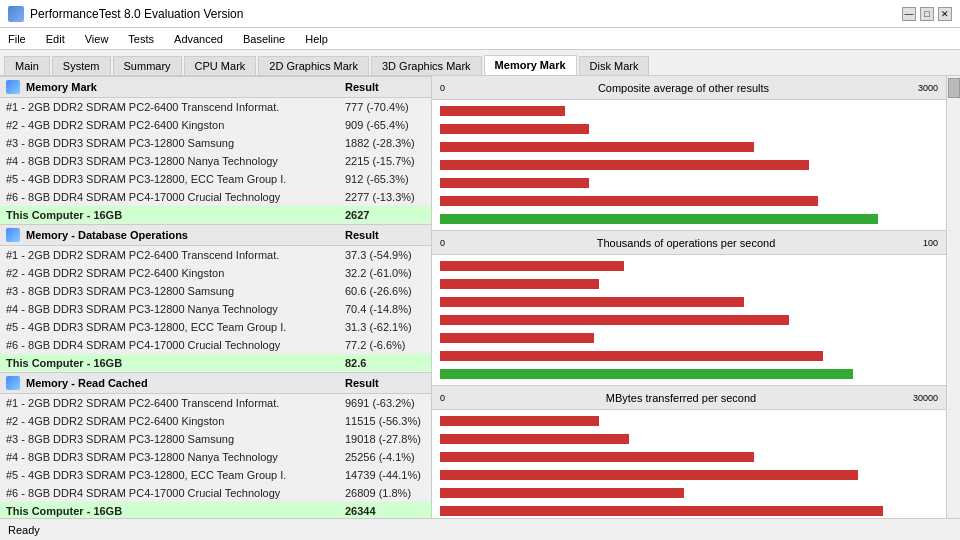 This screenshot has width=960, height=540. Describe the element at coordinates (176, 291) in the screenshot. I see `row-label-memory-database-2: #3 - 8GB DDR3 SDRAM PC3-12800 Samsung` at that location.